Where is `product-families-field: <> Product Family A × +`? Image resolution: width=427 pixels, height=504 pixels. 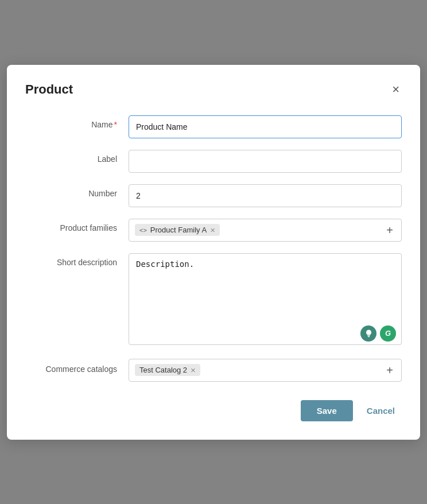
product-families-field: <> Product Family A × + is located at coordinates (265, 230).